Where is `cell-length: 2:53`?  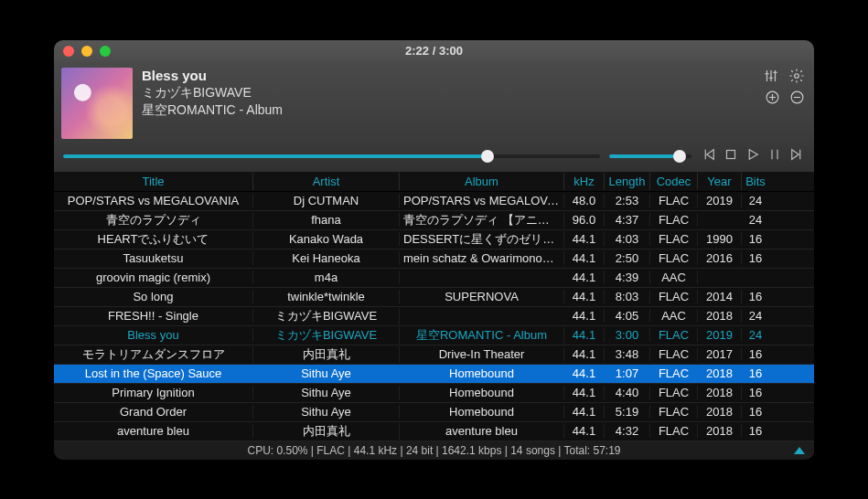
cell-length: 2:53 is located at coordinates (627, 201).